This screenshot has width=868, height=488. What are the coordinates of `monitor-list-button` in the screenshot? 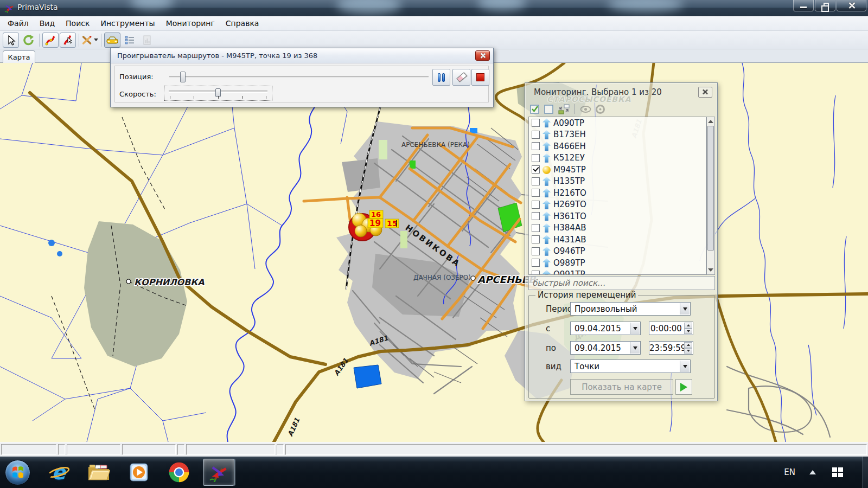 It's located at (130, 40).